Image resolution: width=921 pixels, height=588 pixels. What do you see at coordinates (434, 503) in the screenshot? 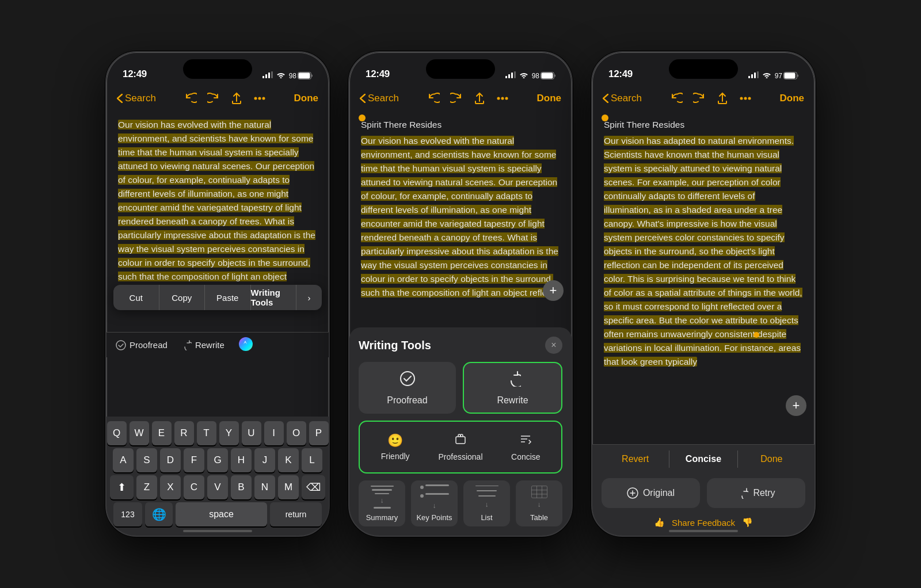
I see `wt-keypoints-btn: ↓ Key Points` at bounding box center [434, 503].